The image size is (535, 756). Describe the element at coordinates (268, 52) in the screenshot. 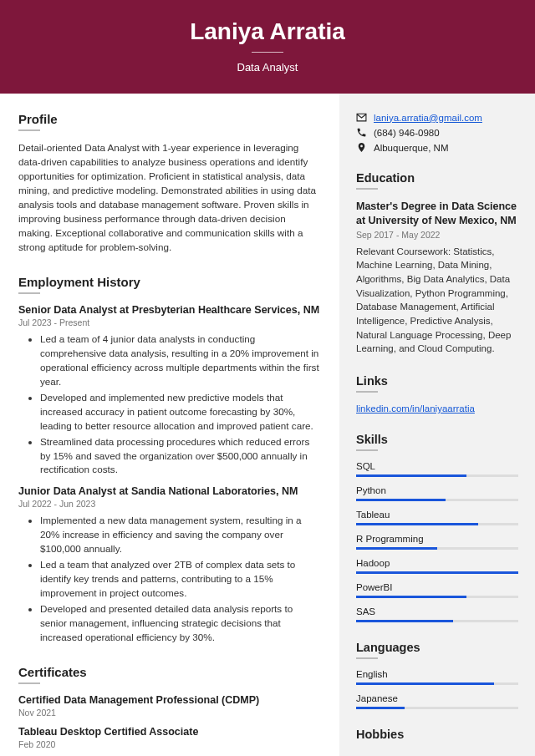

I see `header-divider` at that location.